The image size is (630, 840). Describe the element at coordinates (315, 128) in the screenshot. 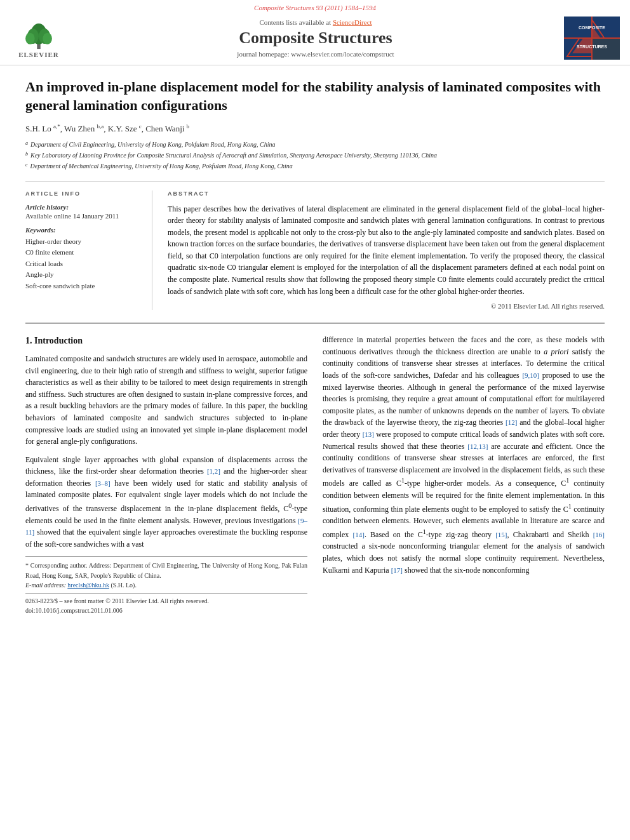

I see `authors-line: S.H. Lo a,*, Wu Zhen b,a, K.Y. Sze c, Ch…` at that location.